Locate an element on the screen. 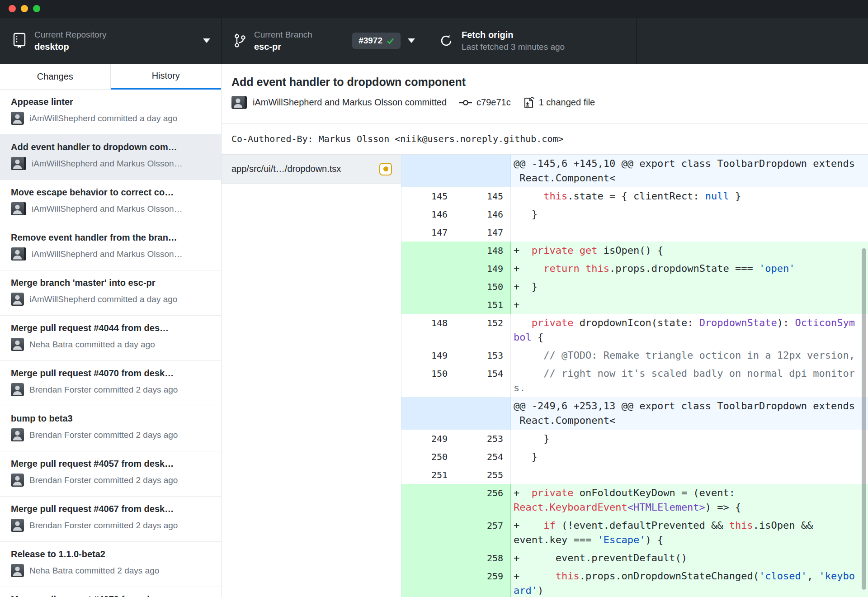 The width and height of the screenshot is (868, 597). commit-item-title: Merge pull request #4044 from des… is located at coordinates (111, 328).